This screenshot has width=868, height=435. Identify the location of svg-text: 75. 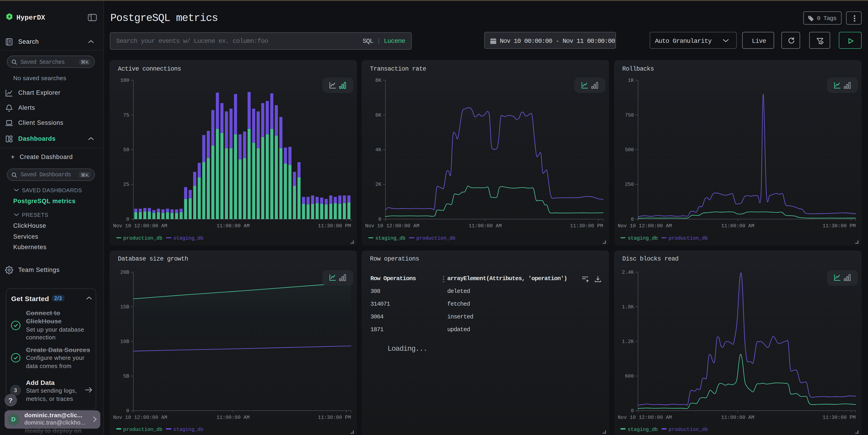
(126, 115).